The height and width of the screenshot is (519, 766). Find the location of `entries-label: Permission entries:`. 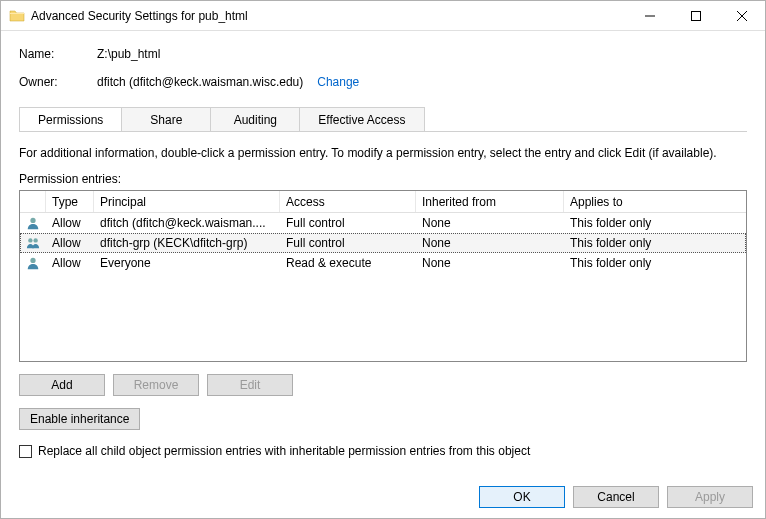

entries-label: Permission entries: is located at coordinates (383, 179).